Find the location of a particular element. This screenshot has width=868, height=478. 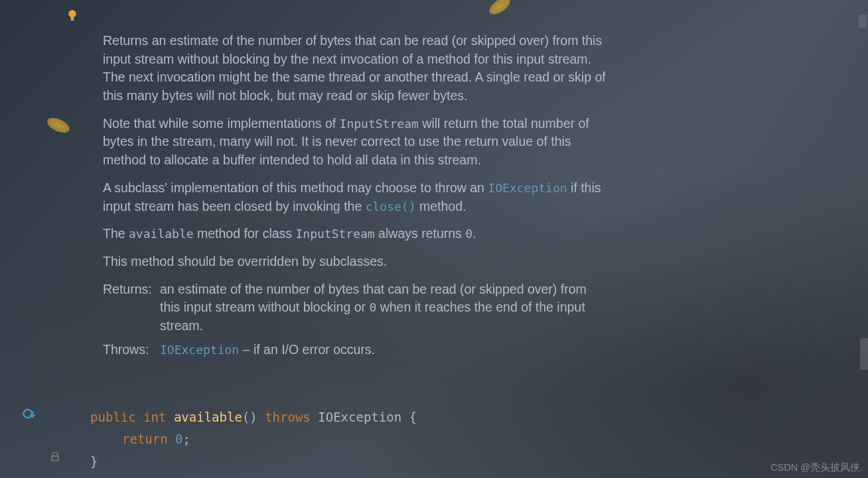

javadoc-throws: Throws: IOException – if an I/O error oc… is located at coordinates (355, 350).